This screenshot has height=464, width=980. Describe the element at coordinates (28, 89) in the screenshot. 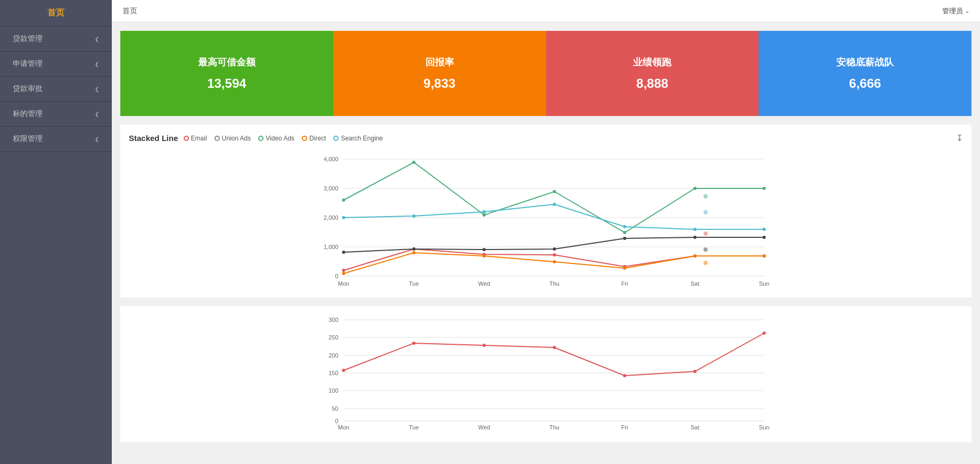

I see `sidebar-item-label: 贷款审批` at that location.